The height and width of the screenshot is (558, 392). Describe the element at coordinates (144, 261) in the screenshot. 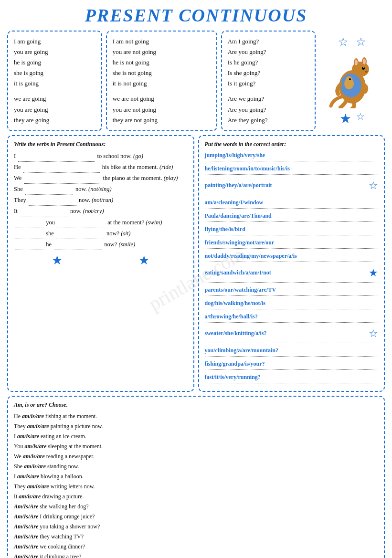

I see `star-deco-2: ★` at that location.